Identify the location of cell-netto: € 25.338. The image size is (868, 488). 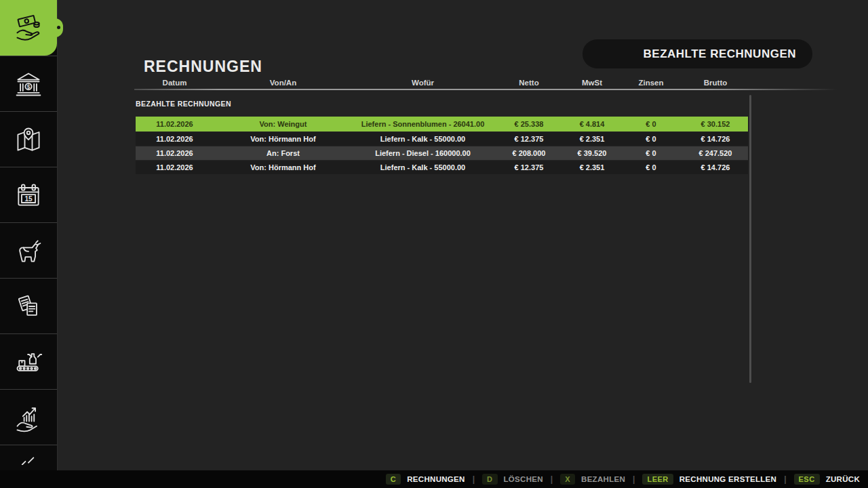
(529, 124).